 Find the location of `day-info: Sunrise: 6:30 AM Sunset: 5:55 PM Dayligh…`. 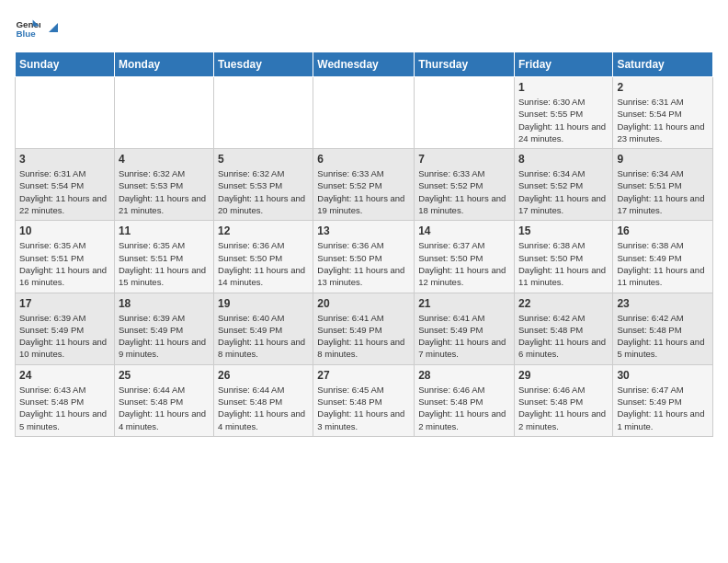

day-info: Sunrise: 6:30 AM Sunset: 5:55 PM Dayligh… is located at coordinates (563, 120).